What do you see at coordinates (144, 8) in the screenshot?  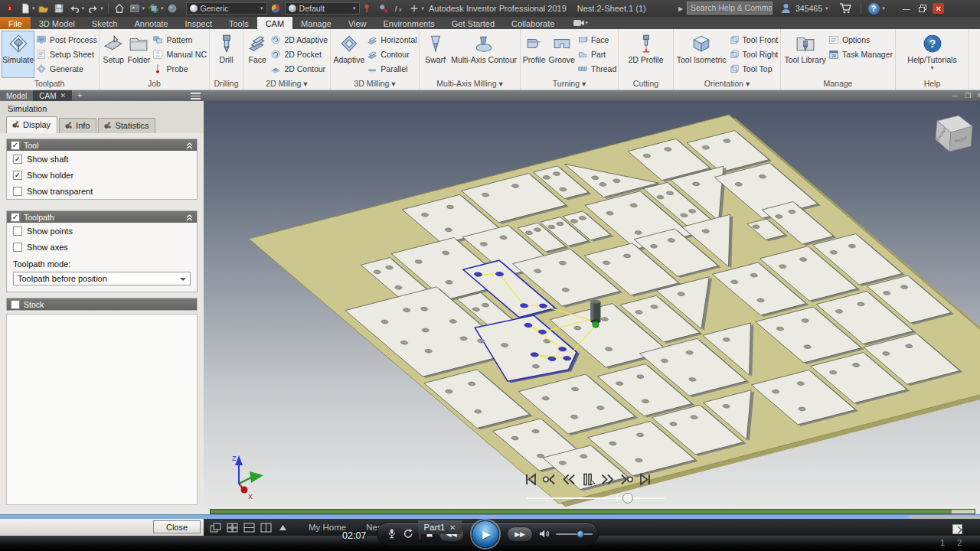 I see `render-dropdown: ▾` at bounding box center [144, 8].